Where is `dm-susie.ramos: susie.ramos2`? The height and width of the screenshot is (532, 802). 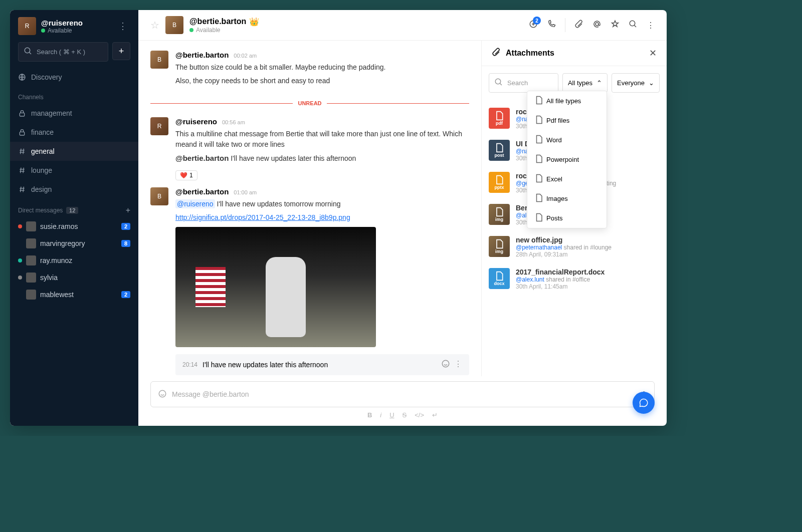
dm-susie.ramos: susie.ramos2 is located at coordinates (74, 226).